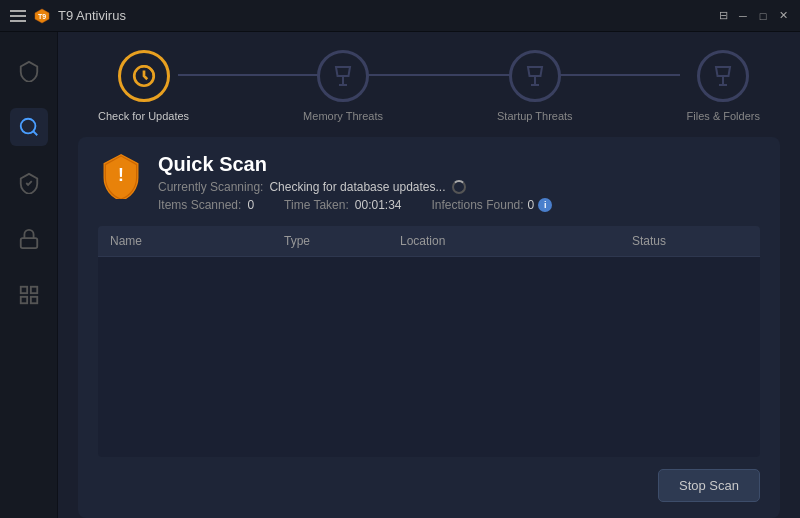 This screenshot has width=800, height=518. Describe the element at coordinates (144, 116) in the screenshot. I see `step-label-1: Check for Updates` at that location.